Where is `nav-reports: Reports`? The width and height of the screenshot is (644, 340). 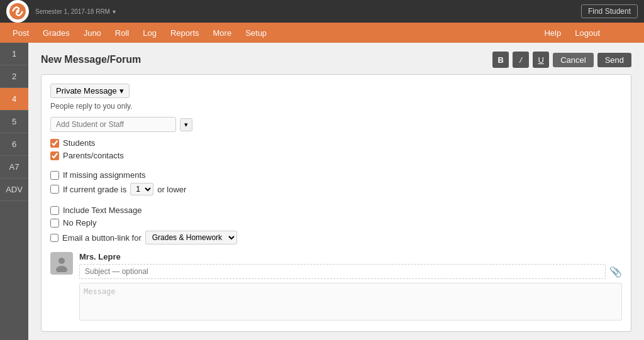 nav-reports: Reports is located at coordinates (185, 33).